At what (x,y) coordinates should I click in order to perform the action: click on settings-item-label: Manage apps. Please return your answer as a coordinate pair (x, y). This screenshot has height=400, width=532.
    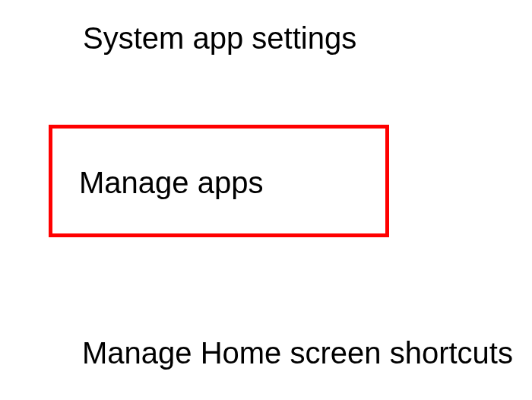
    Looking at the image, I should click on (131, 183).